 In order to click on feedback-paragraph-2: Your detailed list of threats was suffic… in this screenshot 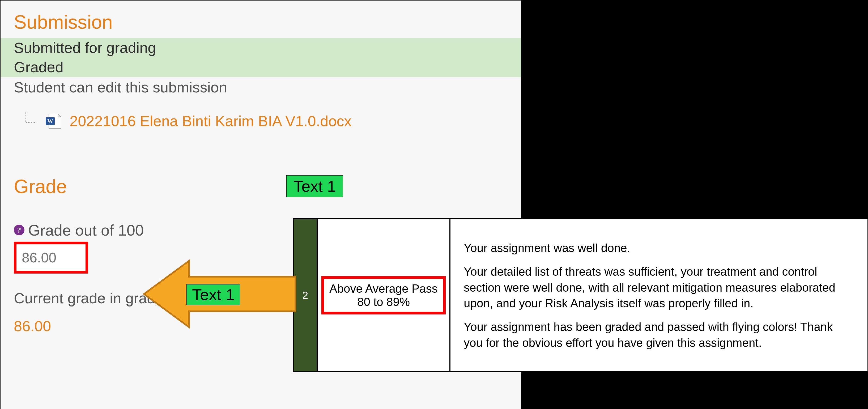, I will do `click(659, 287)`.